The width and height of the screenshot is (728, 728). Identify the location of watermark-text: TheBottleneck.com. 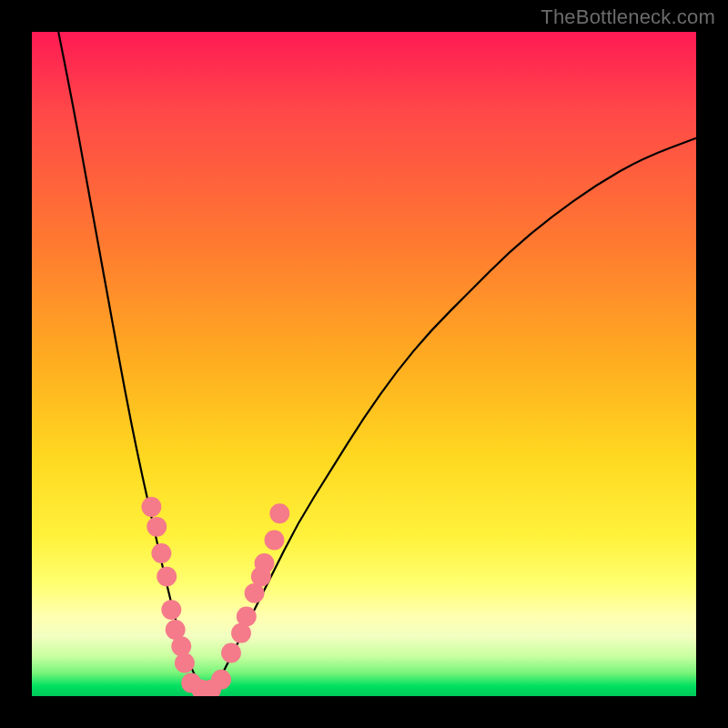
(628, 17).